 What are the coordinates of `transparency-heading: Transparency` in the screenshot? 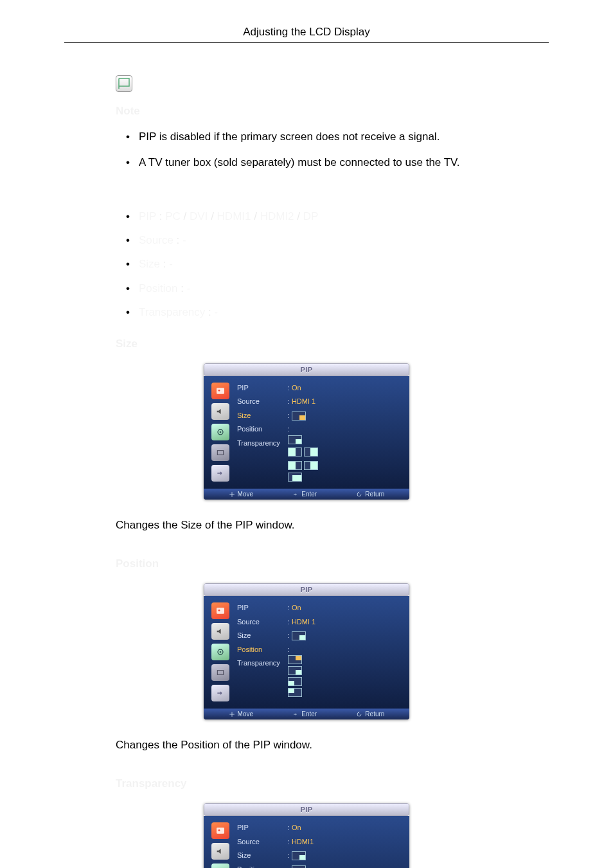 It's located at (306, 784).